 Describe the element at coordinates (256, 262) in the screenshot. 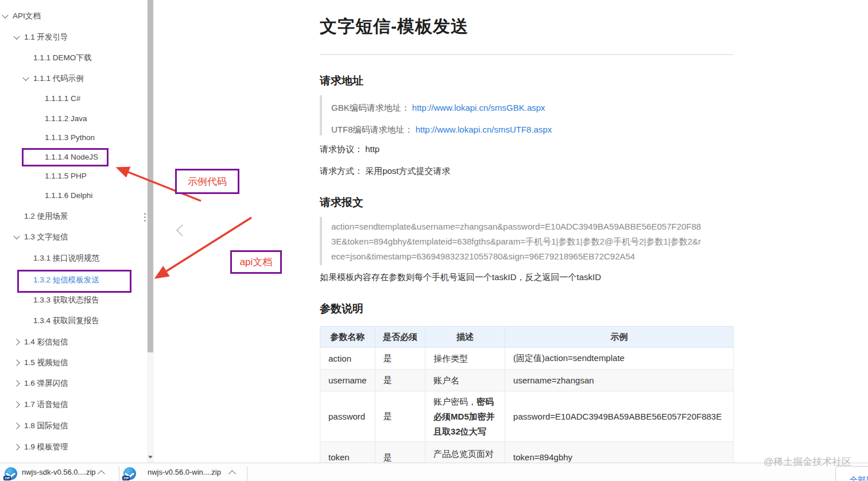

I see `annotation-label-api-doc: api文档` at that location.